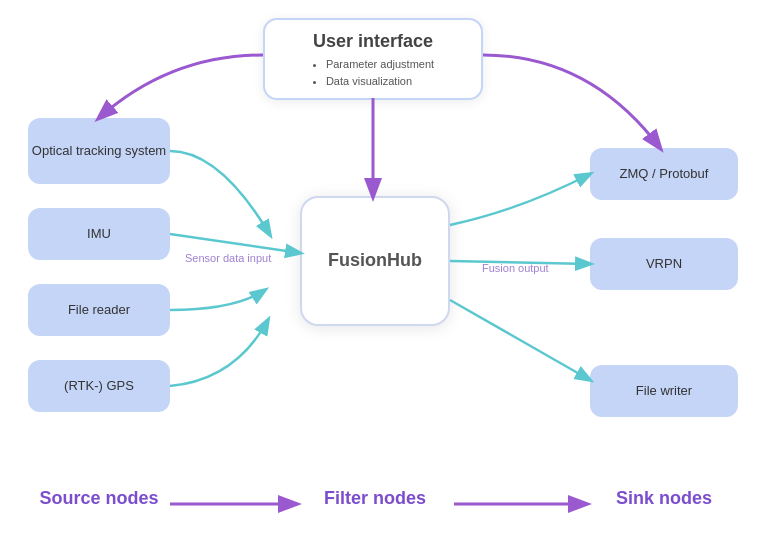 The image size is (768, 552). What do you see at coordinates (375, 261) in the screenshot?
I see `fusionhub-box: FusionHub` at bounding box center [375, 261].